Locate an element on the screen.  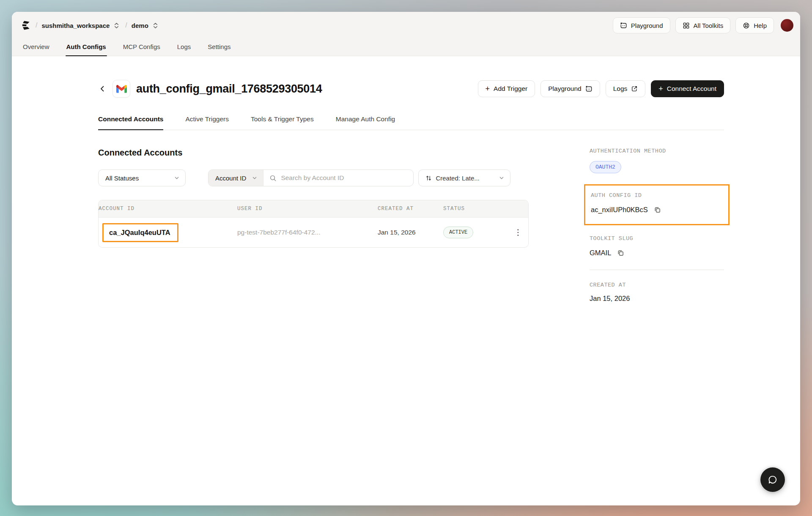
row-menu-button: ⋮ is located at coordinates (518, 232).